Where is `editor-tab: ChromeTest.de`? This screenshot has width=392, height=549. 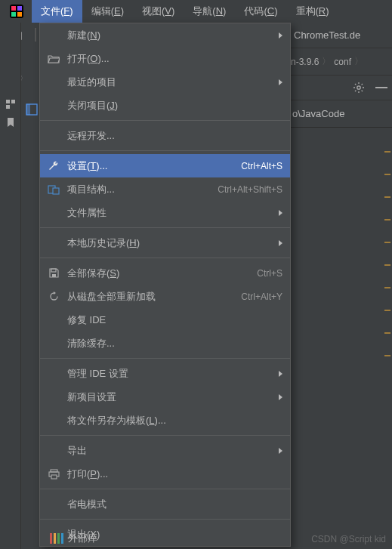 editor-tab: ChromeTest.de is located at coordinates (339, 35).